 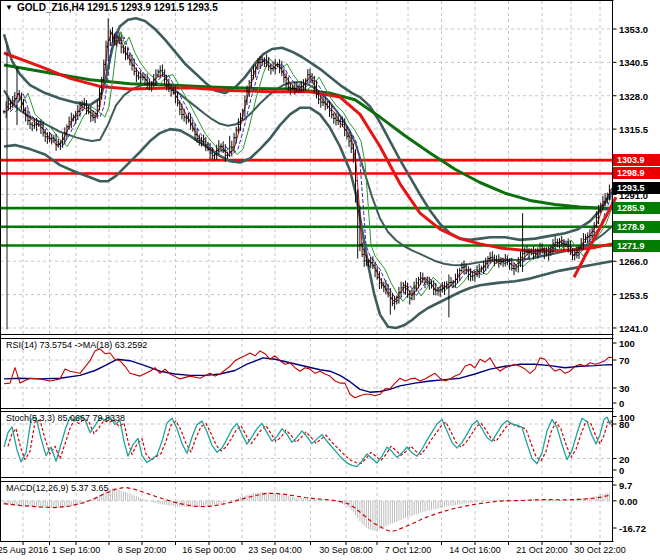 I want to click on macd-axis-label: 0.00, so click(x=628, y=500).